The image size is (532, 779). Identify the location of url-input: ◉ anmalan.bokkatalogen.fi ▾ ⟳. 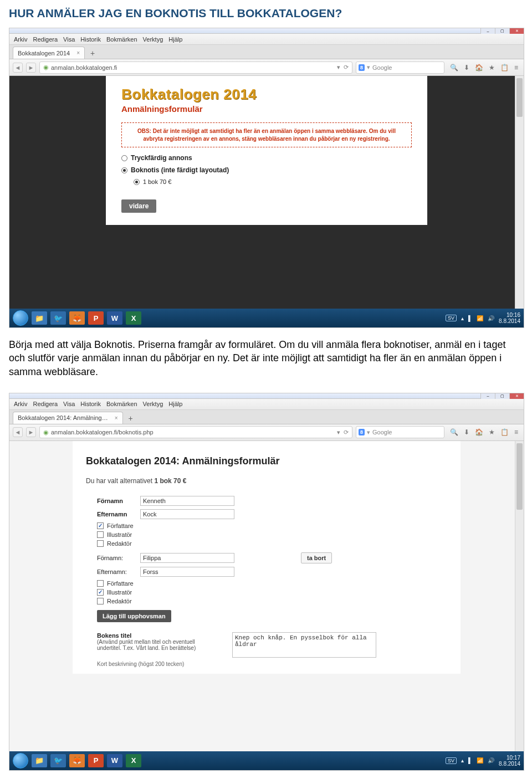
(196, 68).